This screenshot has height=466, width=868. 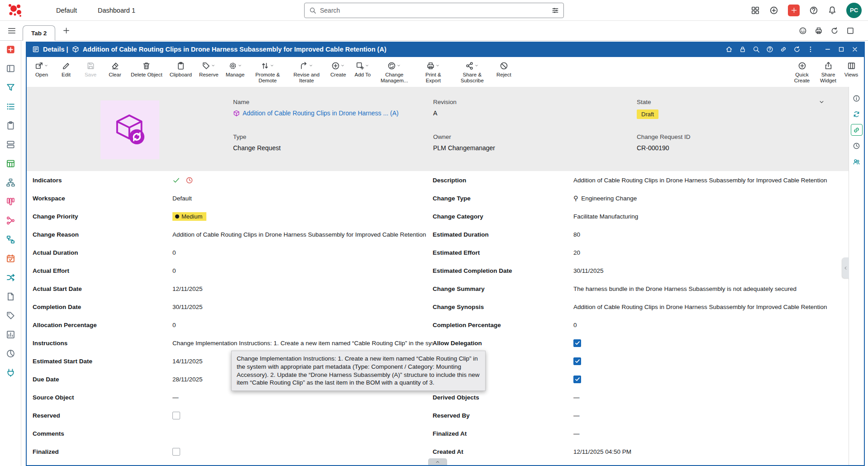 What do you see at coordinates (648, 114) in the screenshot?
I see `state-badge: Draft` at bounding box center [648, 114].